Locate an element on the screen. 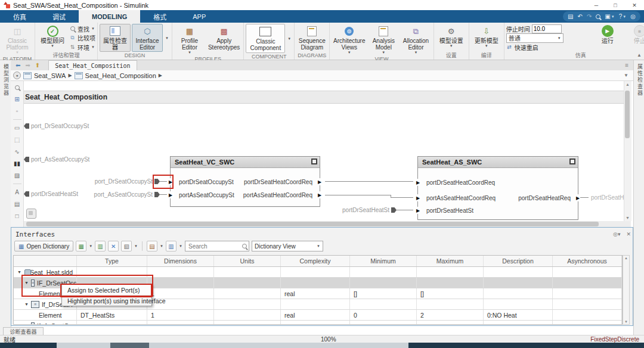  collapse-ribbon-icon: ▲ is located at coordinates (639, 55).